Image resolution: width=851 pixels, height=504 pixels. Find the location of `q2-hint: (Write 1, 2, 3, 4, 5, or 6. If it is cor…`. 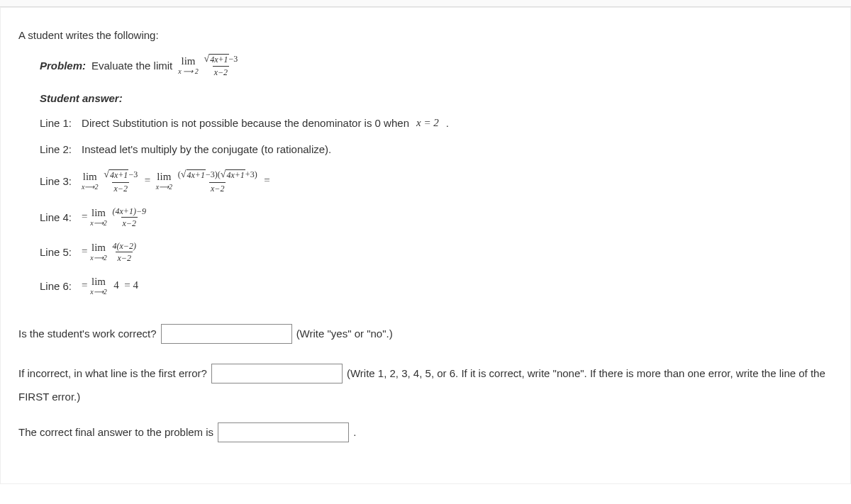

q2-hint: (Write 1, 2, 3, 4, 5, or 6. If it is cor… is located at coordinates (586, 373).